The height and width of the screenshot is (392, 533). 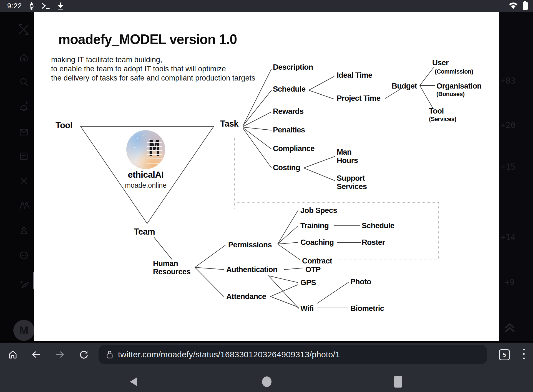 I want to click on node-costing: Costing, so click(x=286, y=168).